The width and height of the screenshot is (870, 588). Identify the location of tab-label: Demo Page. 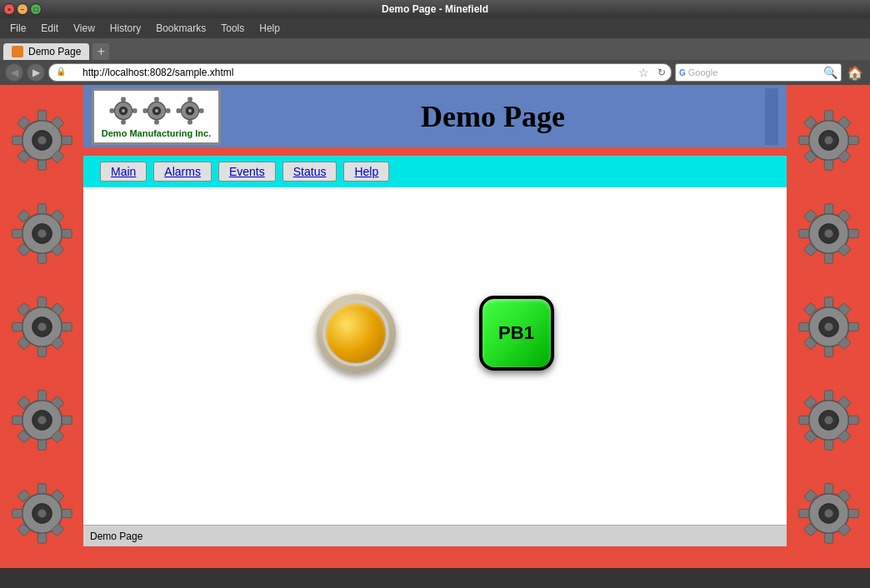
(55, 52).